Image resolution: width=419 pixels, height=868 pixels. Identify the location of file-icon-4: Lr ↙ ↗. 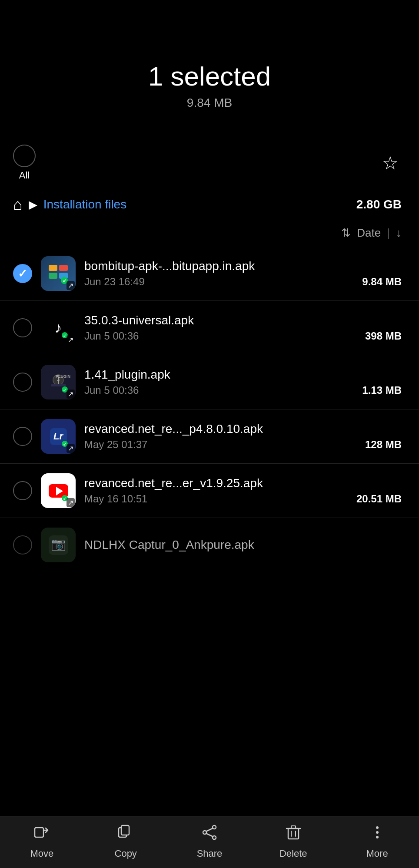
(58, 436).